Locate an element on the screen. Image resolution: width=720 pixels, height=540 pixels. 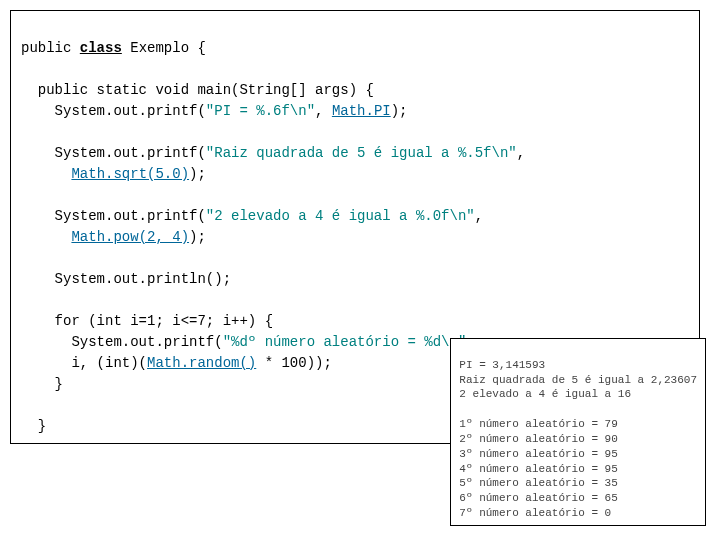
code-line: System.out.printf("PI = %.6f\n", Math.PI… is located at coordinates (214, 111).